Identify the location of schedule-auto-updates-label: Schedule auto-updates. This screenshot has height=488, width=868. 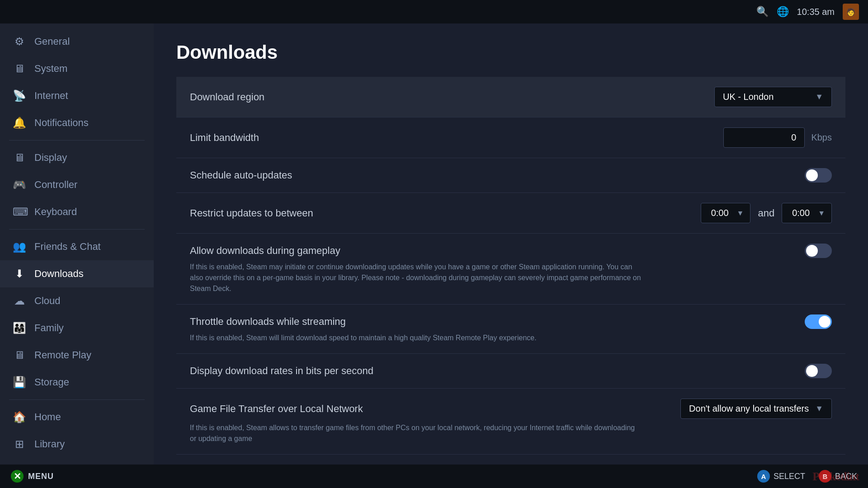
(241, 175).